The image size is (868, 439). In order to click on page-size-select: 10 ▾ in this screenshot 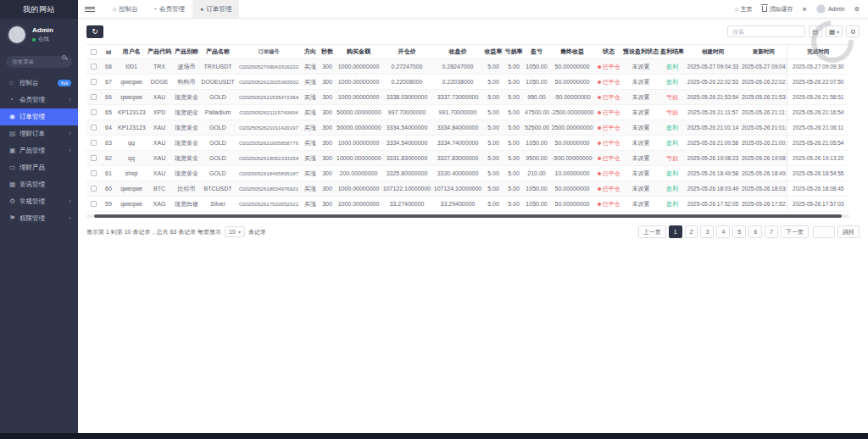, I will do `click(235, 232)`.